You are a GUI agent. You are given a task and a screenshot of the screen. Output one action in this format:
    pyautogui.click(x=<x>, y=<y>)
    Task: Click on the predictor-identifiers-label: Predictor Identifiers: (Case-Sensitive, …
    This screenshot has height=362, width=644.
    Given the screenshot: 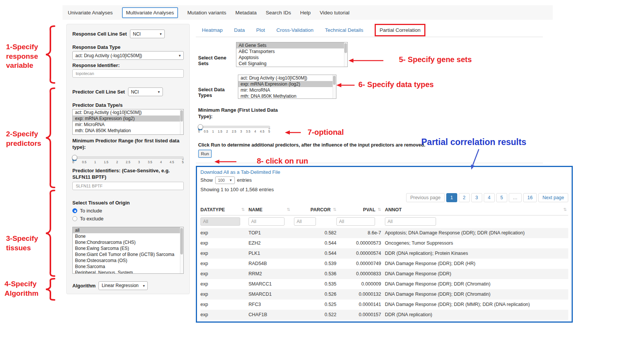 What is the action you would take?
    pyautogui.click(x=128, y=174)
    